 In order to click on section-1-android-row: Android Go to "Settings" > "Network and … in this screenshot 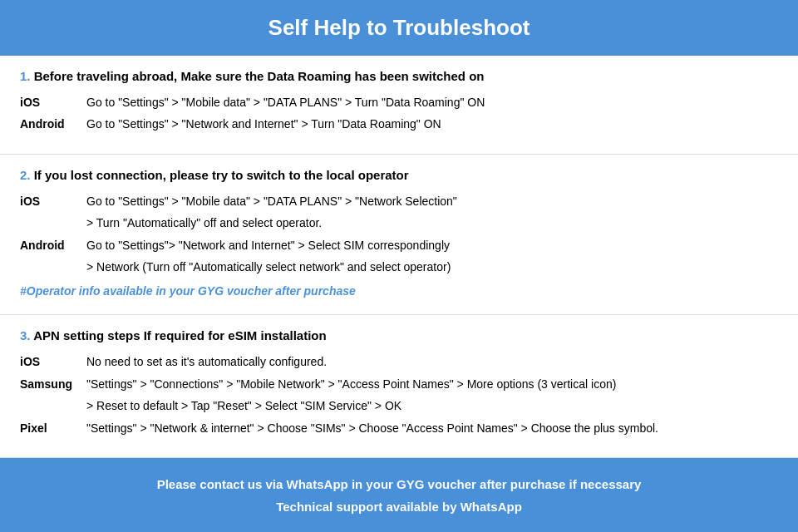, I will do `click(399, 124)`.